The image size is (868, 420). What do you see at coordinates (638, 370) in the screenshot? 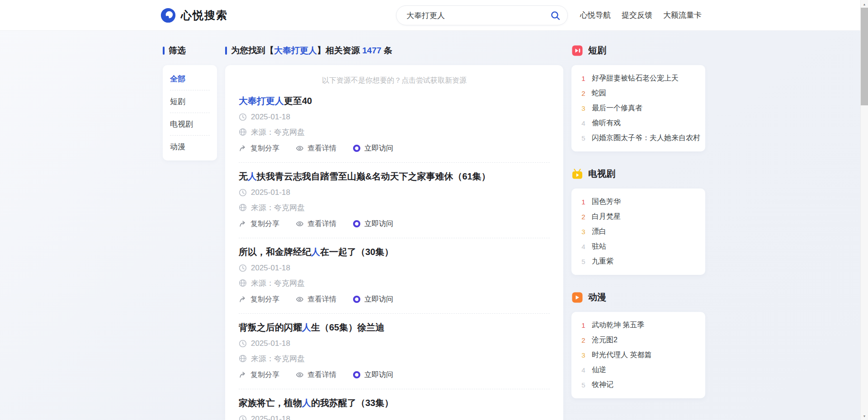
I see `rank-item: 4仙逆` at bounding box center [638, 370].